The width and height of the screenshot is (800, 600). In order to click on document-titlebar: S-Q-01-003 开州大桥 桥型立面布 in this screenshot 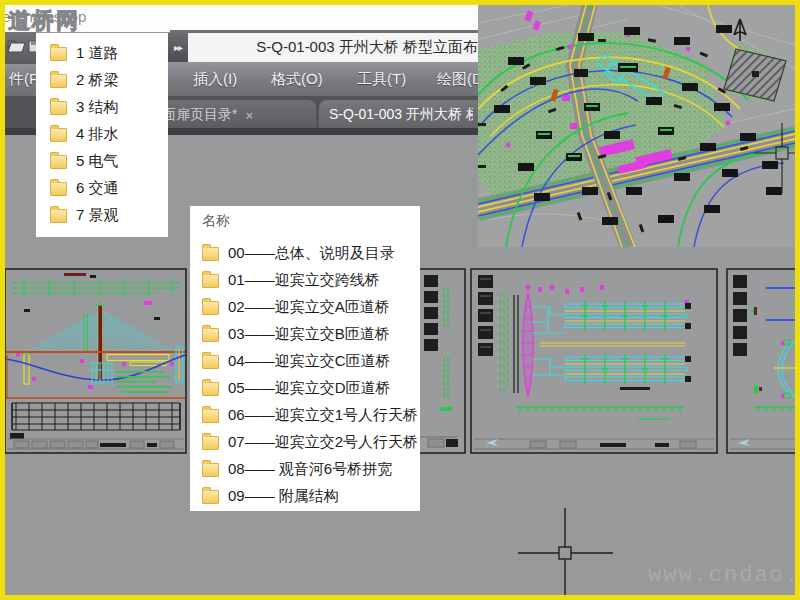, I will do `click(333, 48)`.